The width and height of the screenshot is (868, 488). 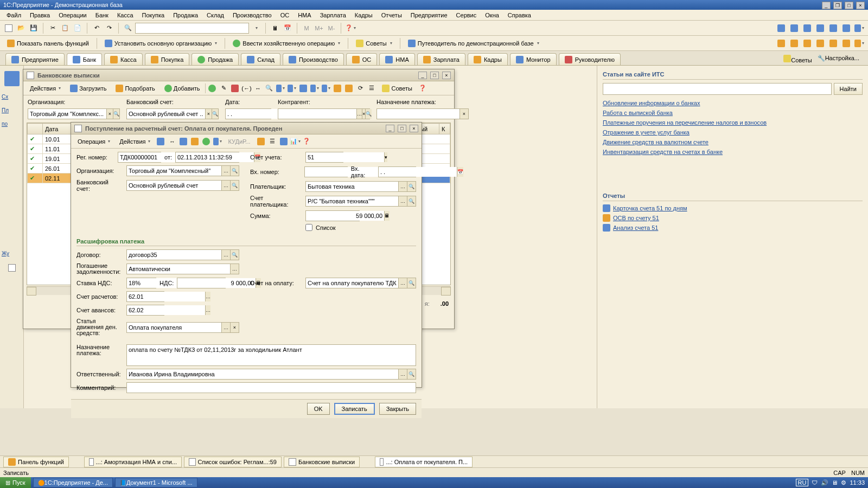 What do you see at coordinates (307, 28) in the screenshot?
I see `m-icon: M` at bounding box center [307, 28].